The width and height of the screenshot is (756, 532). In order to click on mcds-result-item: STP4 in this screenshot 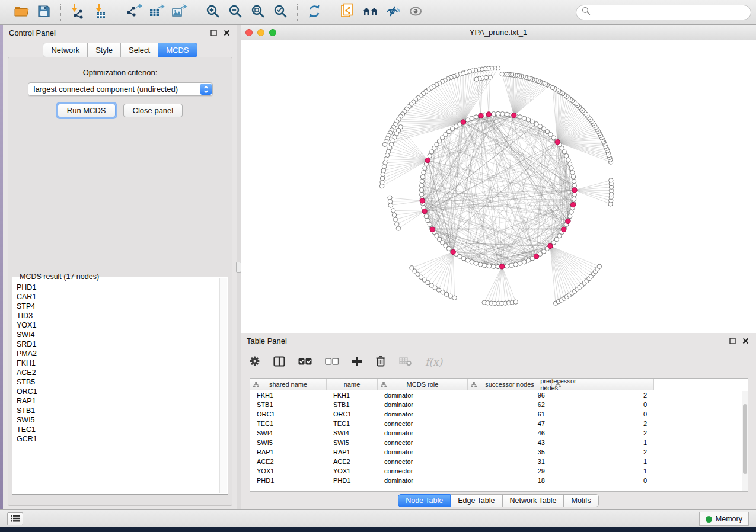, I will do `click(116, 306)`.